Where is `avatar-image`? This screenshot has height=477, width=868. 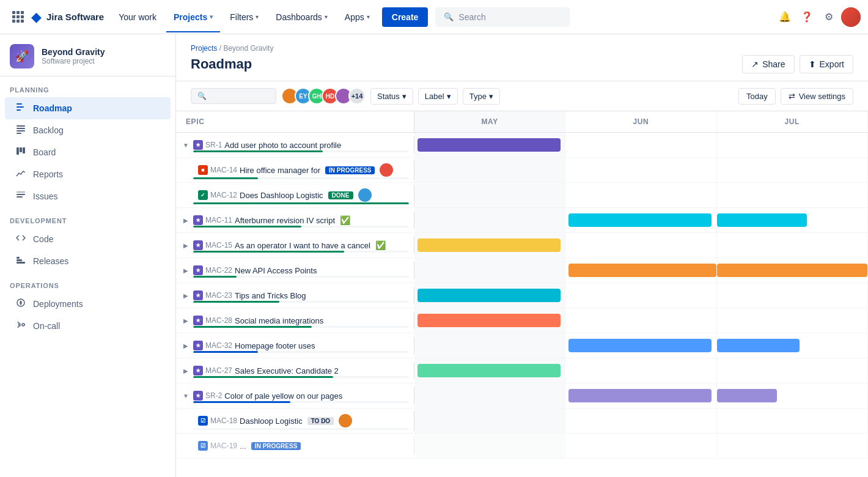 avatar-image is located at coordinates (851, 17).